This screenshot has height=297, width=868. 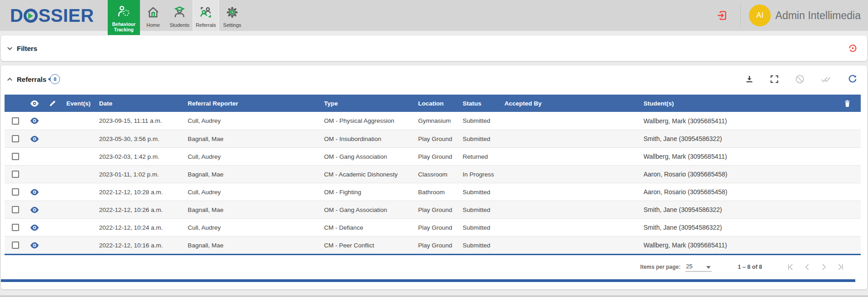 I want to click on items-per-page-select: 25, so click(x=698, y=267).